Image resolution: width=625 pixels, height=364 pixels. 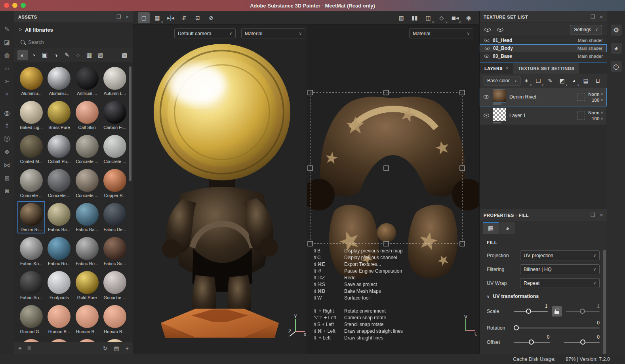 What do you see at coordinates (127, 348) in the screenshot?
I see `assets-footer-button: +` at bounding box center [127, 348].